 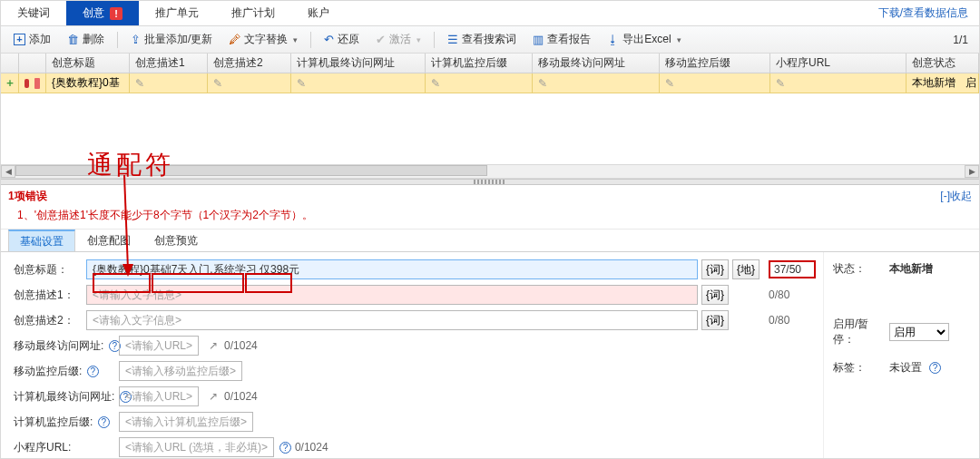 I want to click on desc1-input: <请输入文字信息>, so click(x=392, y=295).